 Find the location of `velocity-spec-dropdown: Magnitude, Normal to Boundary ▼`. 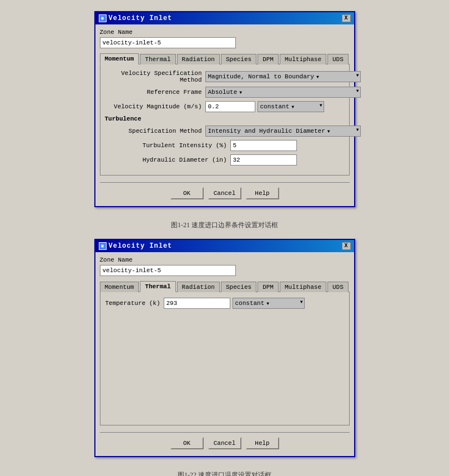

velocity-spec-dropdown: Magnitude, Normal to Boundary ▼ is located at coordinates (283, 77).